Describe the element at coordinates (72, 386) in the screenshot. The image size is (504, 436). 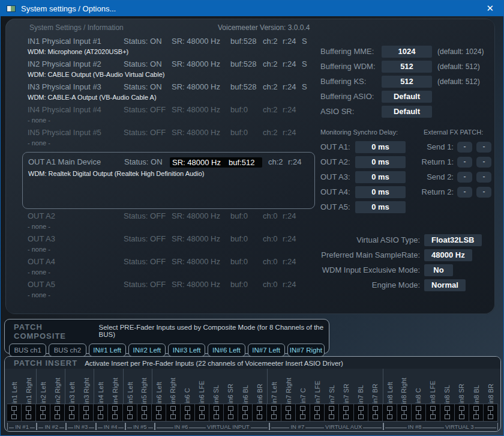
I see `insert-channel-label-box: in3 Left` at that location.